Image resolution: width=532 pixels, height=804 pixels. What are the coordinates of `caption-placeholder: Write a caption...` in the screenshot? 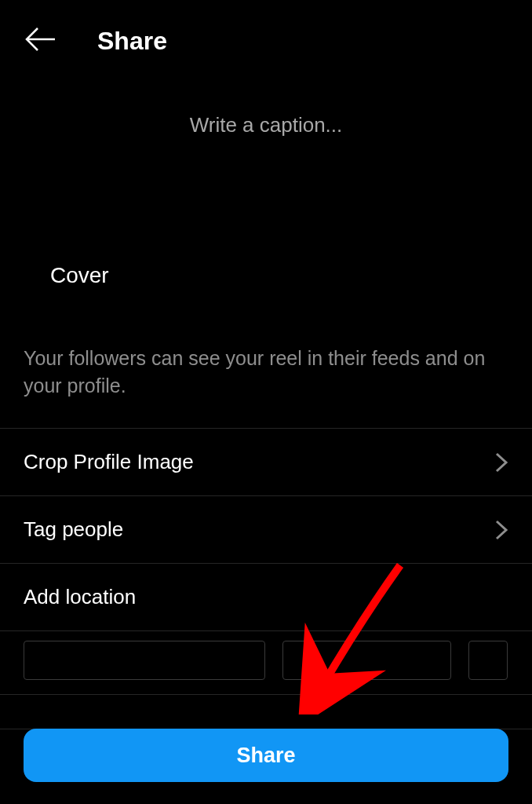 It's located at (267, 125).